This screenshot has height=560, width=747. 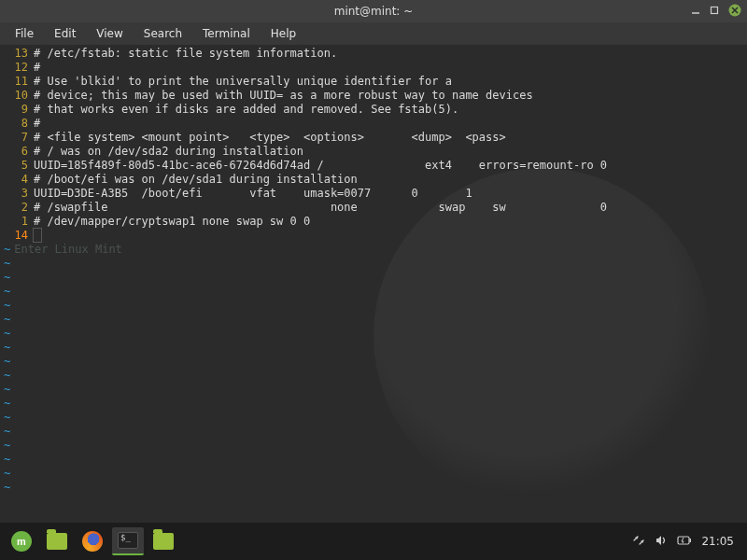 What do you see at coordinates (17, 151) in the screenshot?
I see `line-number: 6` at bounding box center [17, 151].